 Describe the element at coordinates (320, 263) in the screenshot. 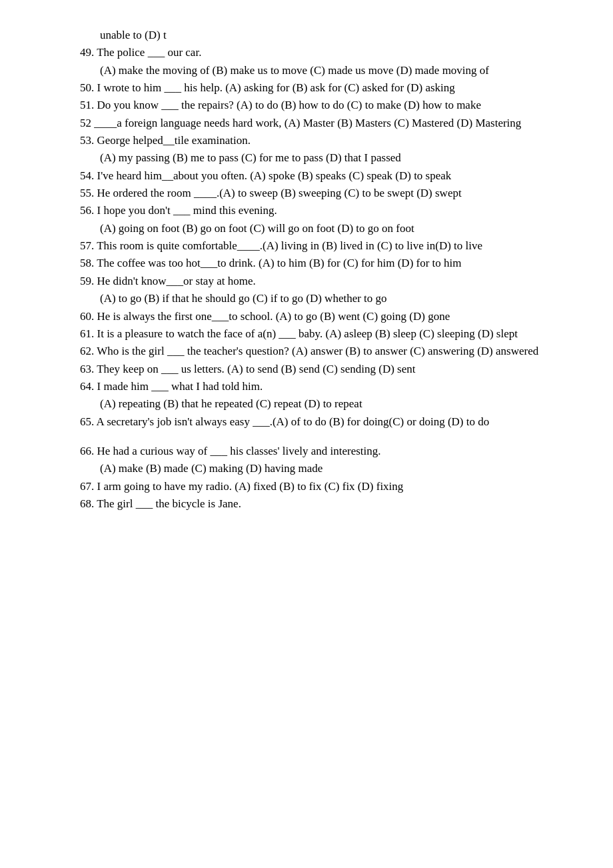

I see `line-58: 58. The coffee was too hot___to drink. (…` at that location.